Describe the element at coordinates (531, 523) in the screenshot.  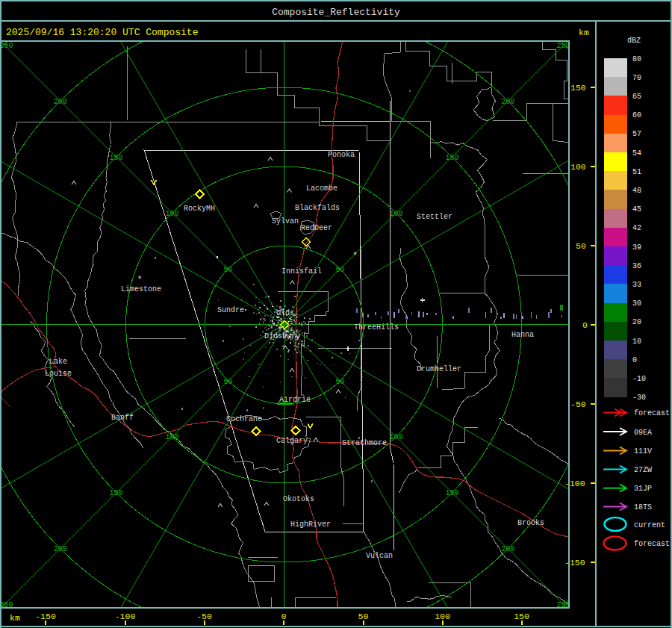
I see `svg-text: Brooks` at that location.